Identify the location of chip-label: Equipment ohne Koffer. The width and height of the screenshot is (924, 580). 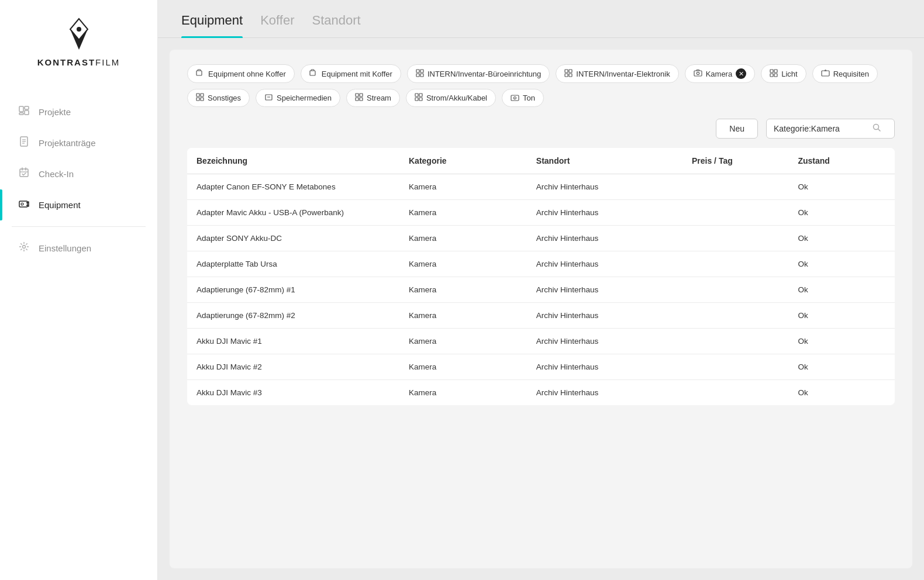
(247, 74).